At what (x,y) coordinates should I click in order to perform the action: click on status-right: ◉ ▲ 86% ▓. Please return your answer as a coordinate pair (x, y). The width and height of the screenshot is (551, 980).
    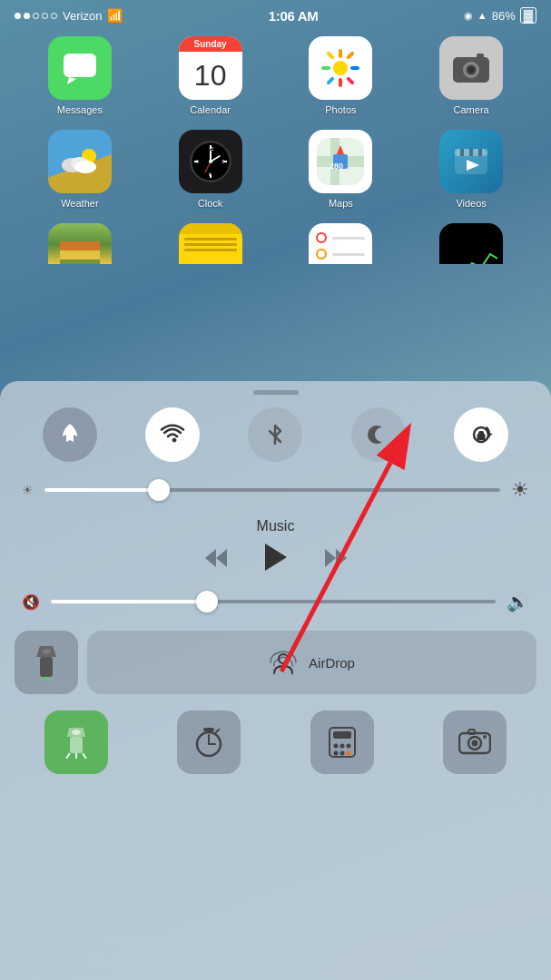
    Looking at the image, I should click on (500, 15).